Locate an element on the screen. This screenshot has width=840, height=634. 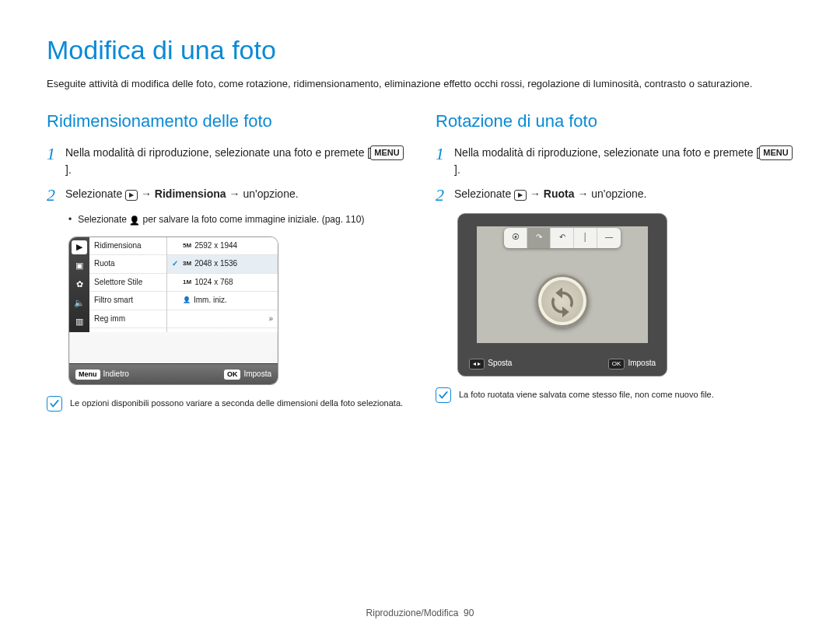
rotate-tool-cw-icon: ↷ is located at coordinates (539, 238).